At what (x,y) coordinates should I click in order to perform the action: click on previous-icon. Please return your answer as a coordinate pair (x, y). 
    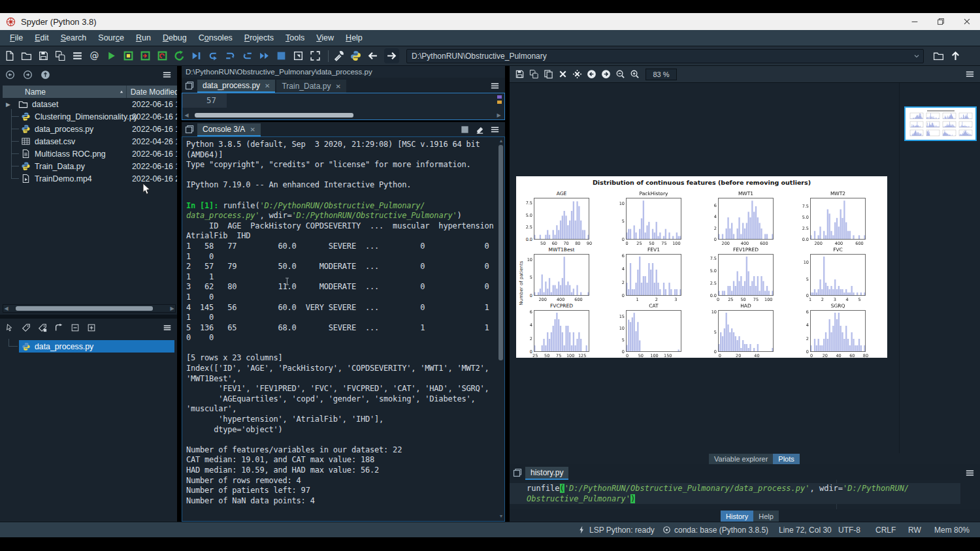
    Looking at the image, I should click on (10, 74).